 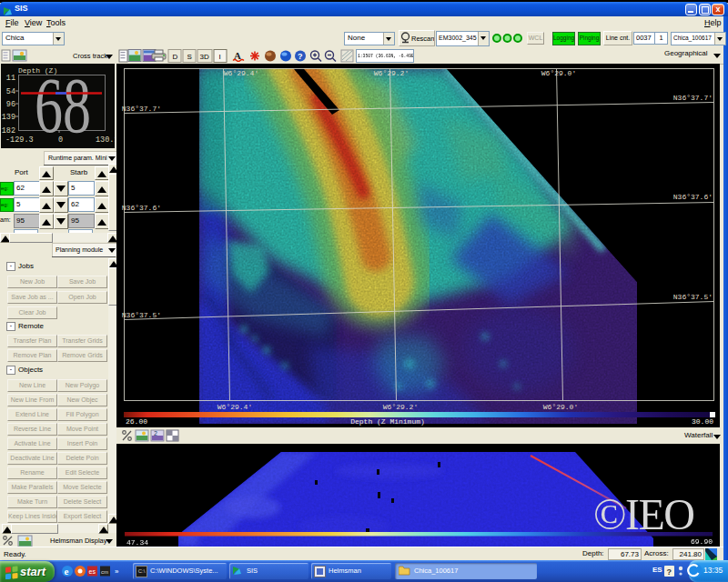 What do you see at coordinates (388, 422) in the screenshot?
I see `svg-text: Depth (Z Minimum)` at bounding box center [388, 422].